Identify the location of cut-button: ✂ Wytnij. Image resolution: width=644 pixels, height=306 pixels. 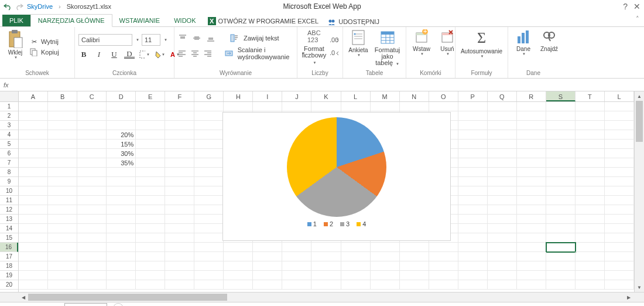
(44, 42).